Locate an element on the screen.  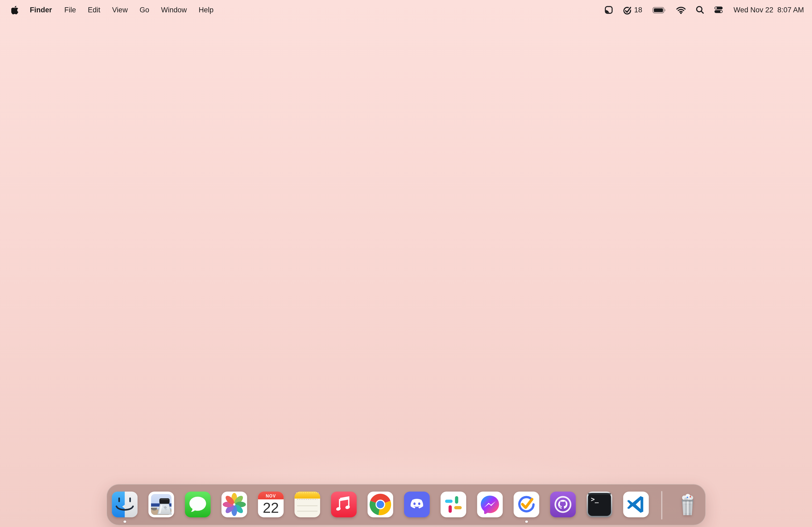
menu-file: File is located at coordinates (70, 10).